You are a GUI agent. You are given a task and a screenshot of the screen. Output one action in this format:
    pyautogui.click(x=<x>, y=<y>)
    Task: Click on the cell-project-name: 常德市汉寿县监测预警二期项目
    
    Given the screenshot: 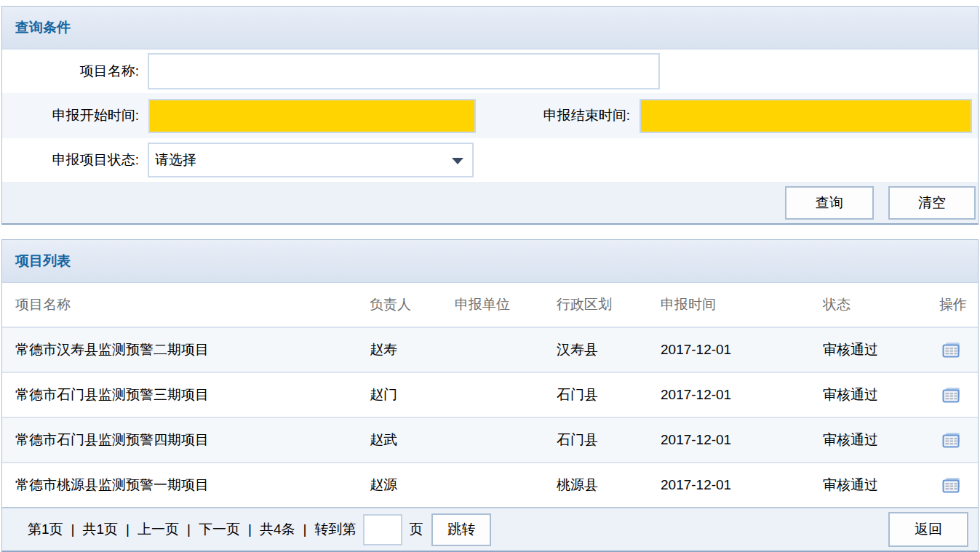 What is the action you would take?
    pyautogui.click(x=192, y=350)
    